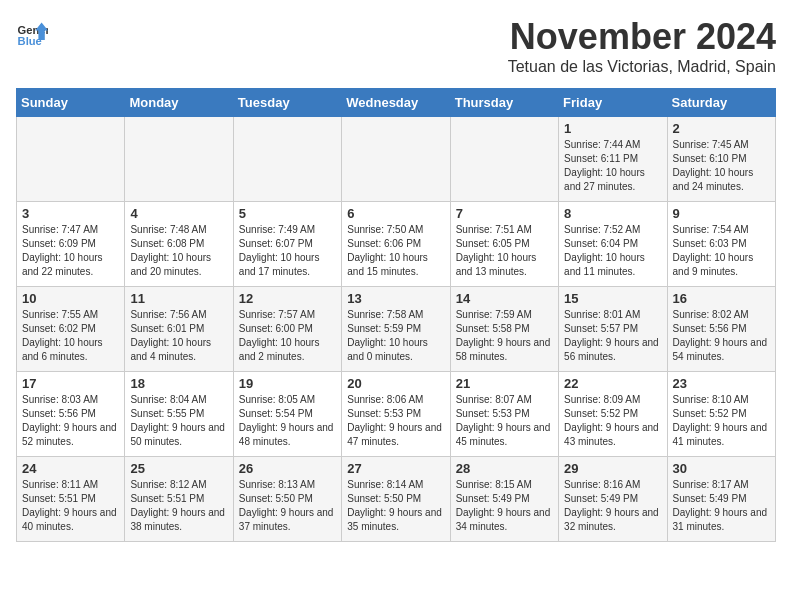  Describe the element at coordinates (504, 330) in the screenshot. I see `calendar-cell: 14Sunrise: 7:59 AM Sunset: 5:58 PM Dayli…` at that location.